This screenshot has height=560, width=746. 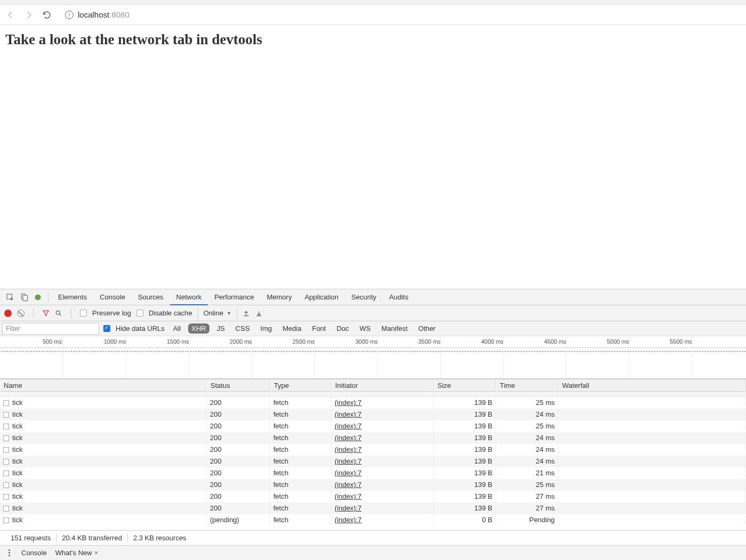 I want to click on disable-cache-checkbox, so click(x=140, y=313).